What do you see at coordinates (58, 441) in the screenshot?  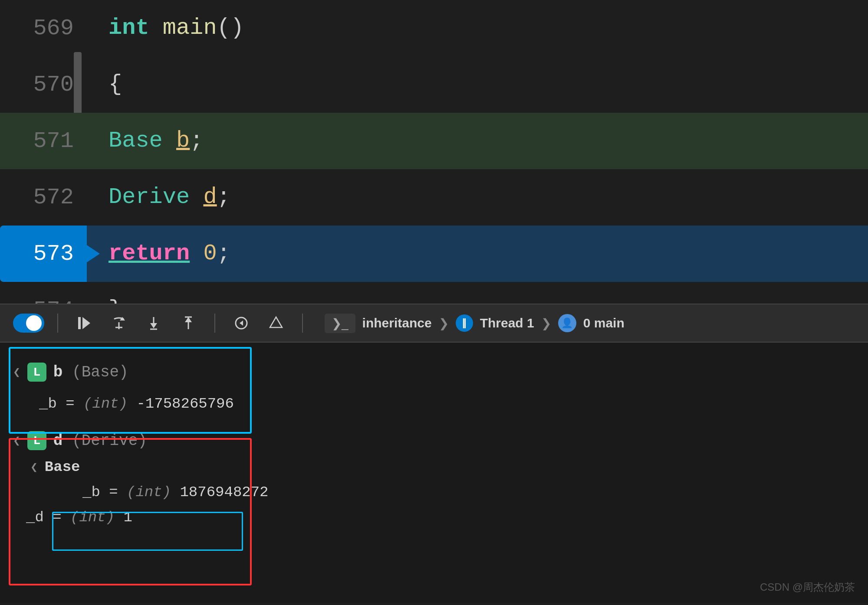 I see `d-var-name: d` at bounding box center [58, 441].